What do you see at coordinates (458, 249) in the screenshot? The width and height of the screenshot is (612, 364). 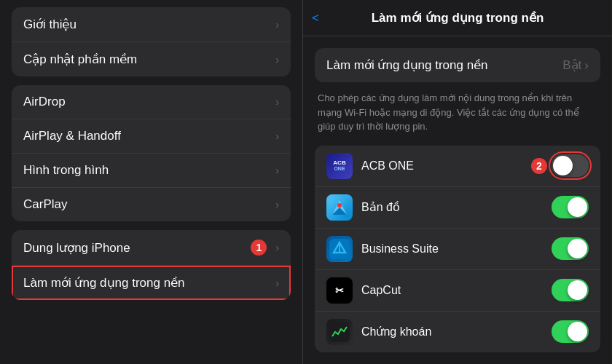 I see `app-item-business-suite: Business Suite` at bounding box center [458, 249].